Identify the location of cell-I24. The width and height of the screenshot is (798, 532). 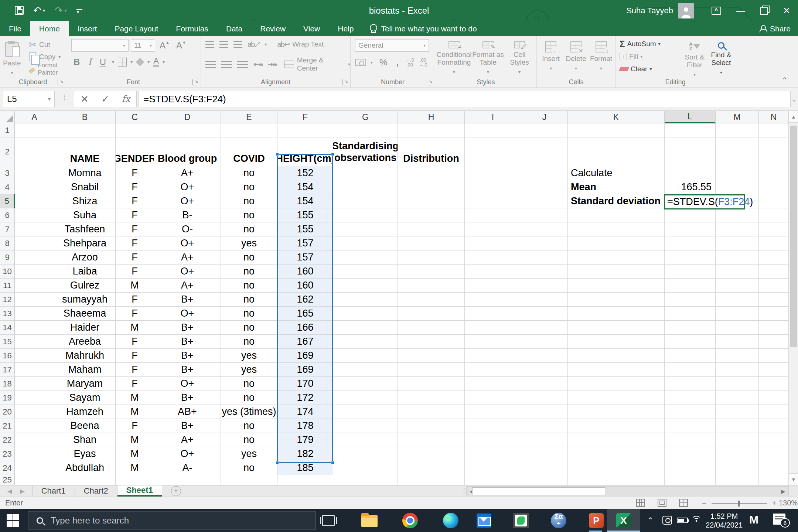
(493, 468).